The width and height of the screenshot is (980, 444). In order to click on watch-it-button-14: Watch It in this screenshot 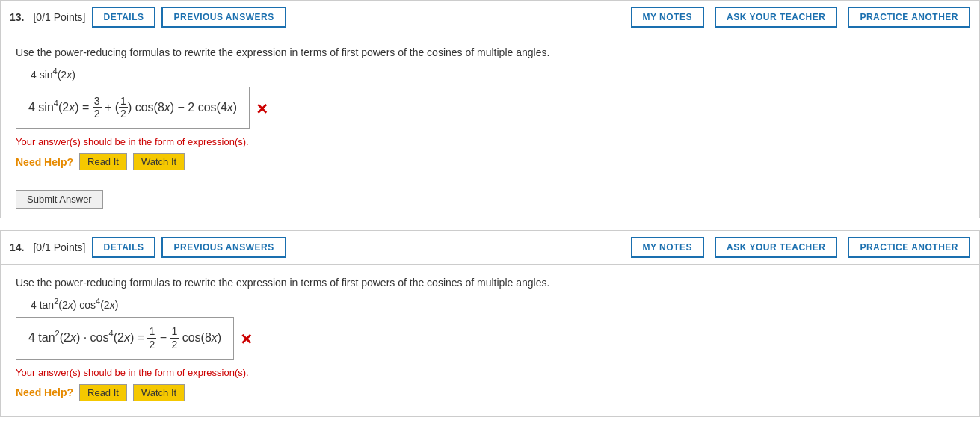, I will do `click(158, 393)`.